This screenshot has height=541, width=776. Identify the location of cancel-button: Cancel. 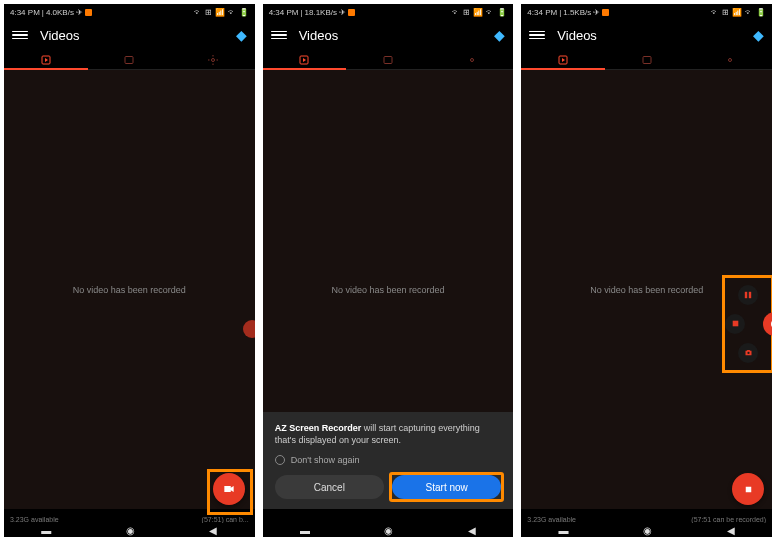
(330, 487).